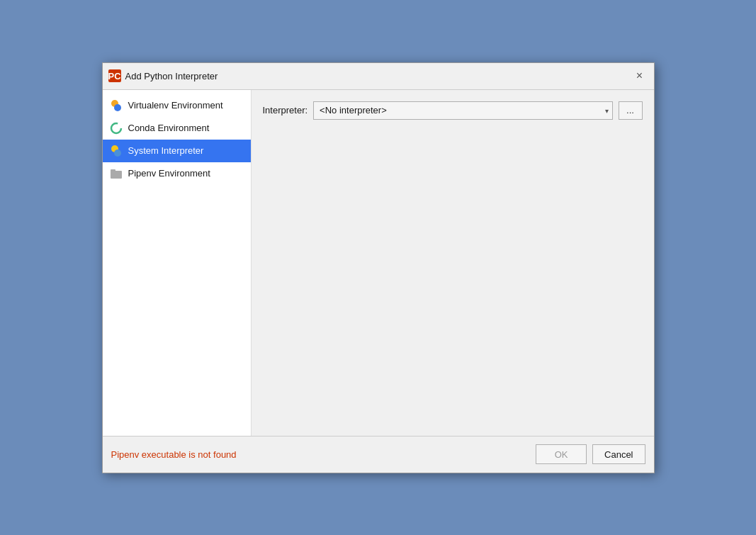 The height and width of the screenshot is (535, 756). Describe the element at coordinates (177, 263) in the screenshot. I see `sidebar: Virtualenv Environment Conda Environment` at that location.